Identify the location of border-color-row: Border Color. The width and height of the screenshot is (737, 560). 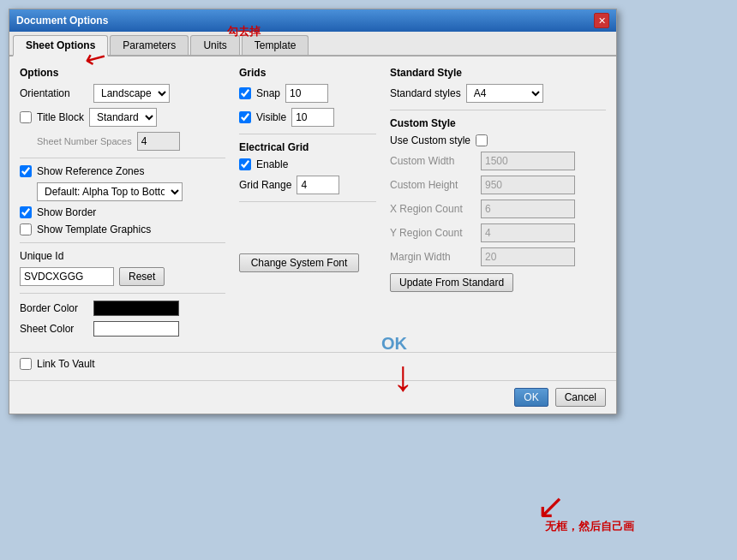
(123, 308).